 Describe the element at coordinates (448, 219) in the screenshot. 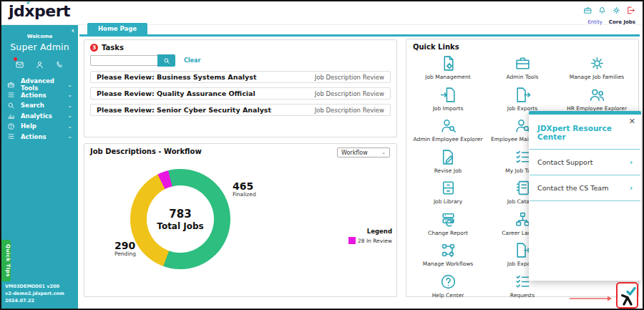

I see `server-refresh-icon` at that location.